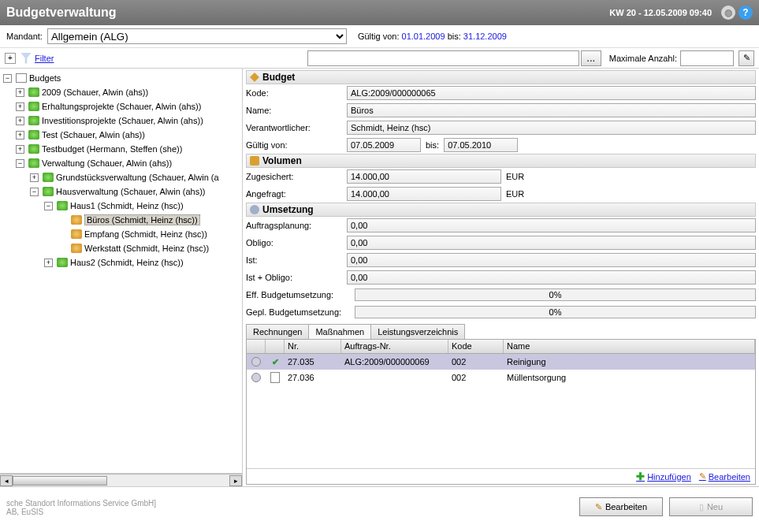 The width and height of the screenshot is (759, 532). Describe the element at coordinates (121, 106) in the screenshot. I see `tree-node: +Erhaltungsprojekte (Schauer, Alwin (ahs…` at that location.